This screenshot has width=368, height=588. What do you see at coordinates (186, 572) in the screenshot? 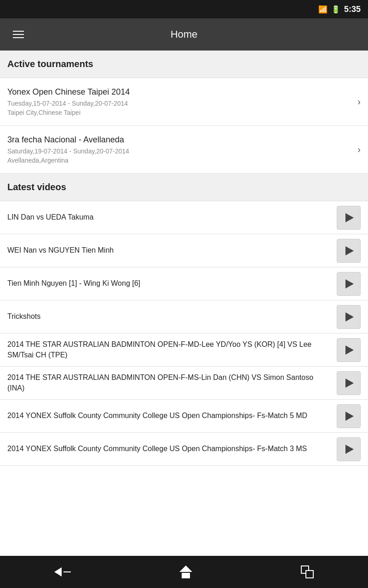
I see `home-icon` at bounding box center [186, 572].